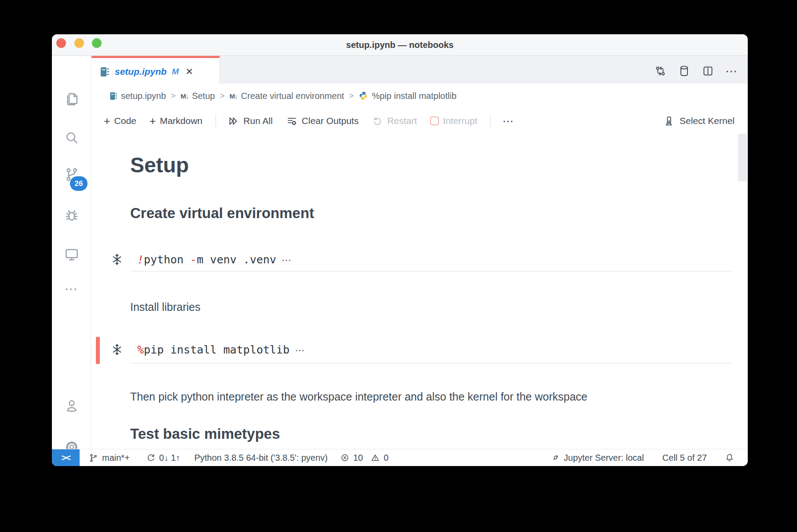 The width and height of the screenshot is (797, 532). What do you see at coordinates (215, 259) in the screenshot?
I see `code-cell-venv: !python -m venv .venv⋯` at bounding box center [215, 259].